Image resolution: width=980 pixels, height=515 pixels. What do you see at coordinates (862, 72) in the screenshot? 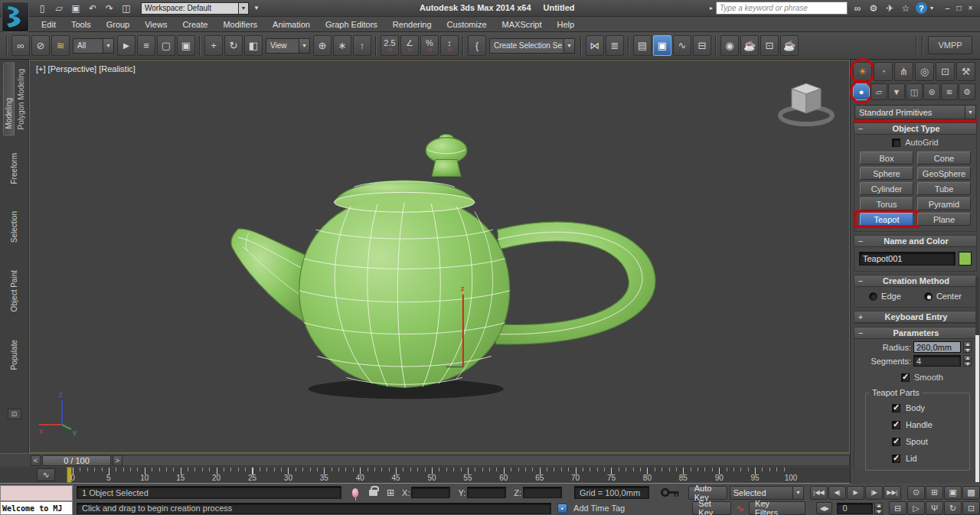
I see `tab-create: ☀` at bounding box center [862, 72].